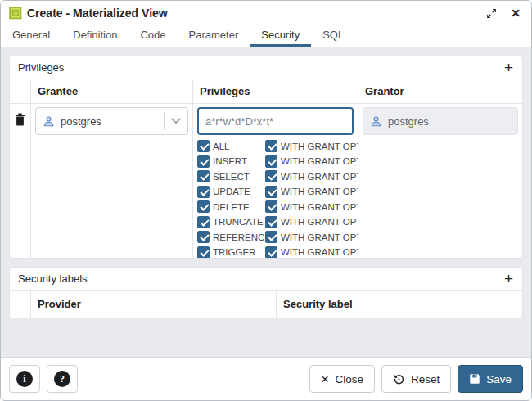  I want to click on save-icon, so click(475, 379).